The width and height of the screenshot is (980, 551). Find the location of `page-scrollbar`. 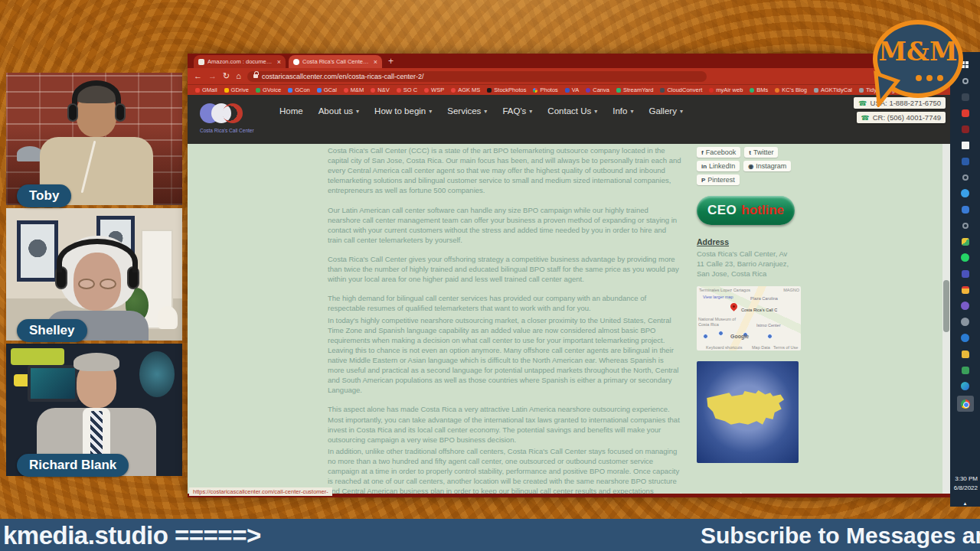

page-scrollbar is located at coordinates (946, 318).